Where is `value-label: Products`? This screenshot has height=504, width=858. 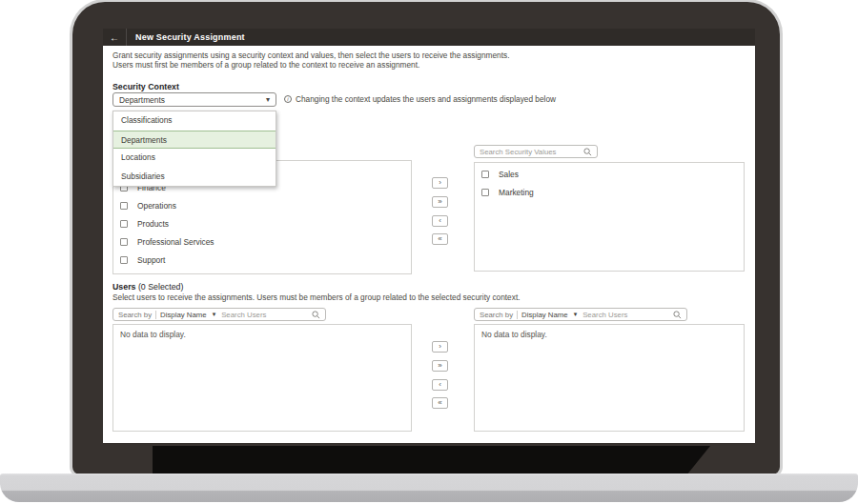 value-label: Products is located at coordinates (153, 224).